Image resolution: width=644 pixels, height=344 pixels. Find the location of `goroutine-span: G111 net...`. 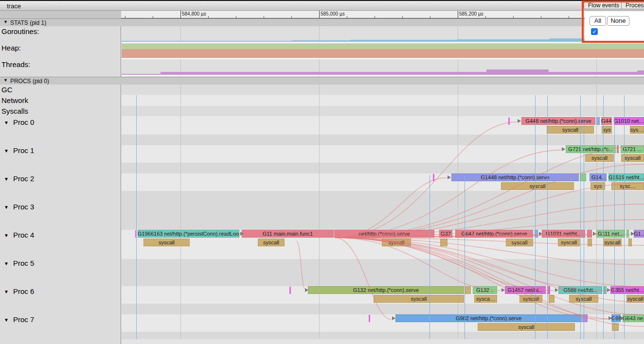

goroutine-span: G111 net... is located at coordinates (611, 234).